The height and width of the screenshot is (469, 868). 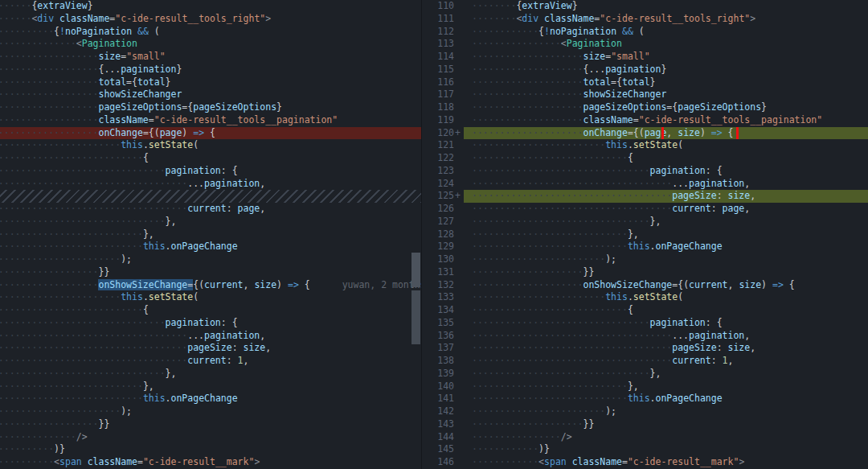 What do you see at coordinates (665, 146) in the screenshot?
I see `code-line: ························this.setState(` at bounding box center [665, 146].